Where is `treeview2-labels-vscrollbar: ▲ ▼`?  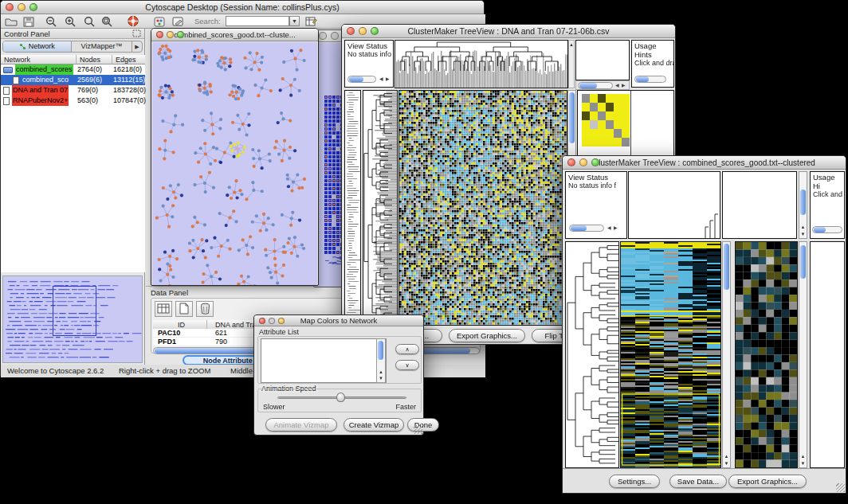
treeview2-labels-vscrollbar: ▲ ▼ is located at coordinates (803, 205).